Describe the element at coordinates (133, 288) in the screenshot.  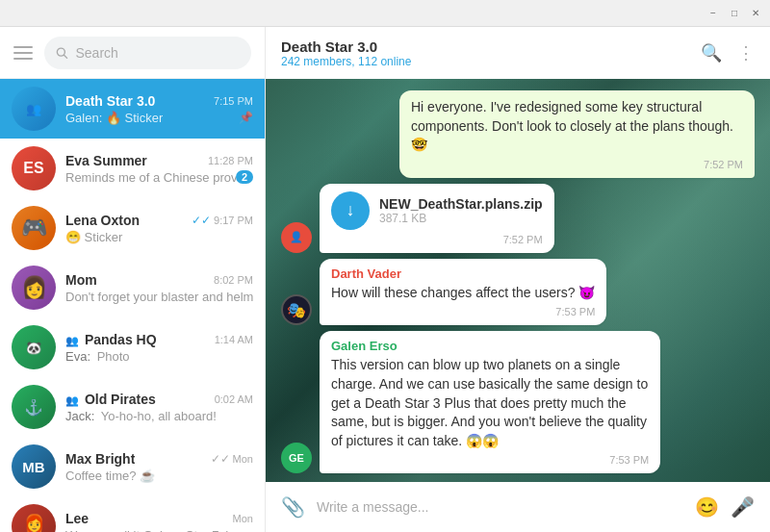
I see `chat-item-mom: 👩 Mom 8:02 PM Don't forget your blaster …` at that location.